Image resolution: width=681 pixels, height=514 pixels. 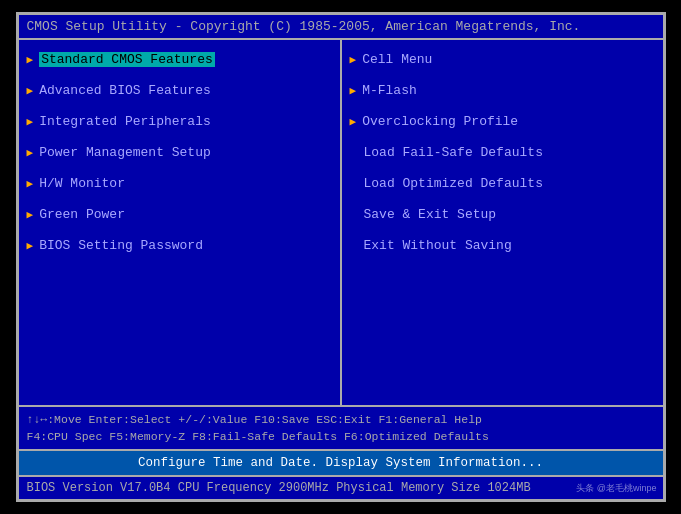 I want to click on menu-item-label: Advanced BIOS Features, so click(x=125, y=90).